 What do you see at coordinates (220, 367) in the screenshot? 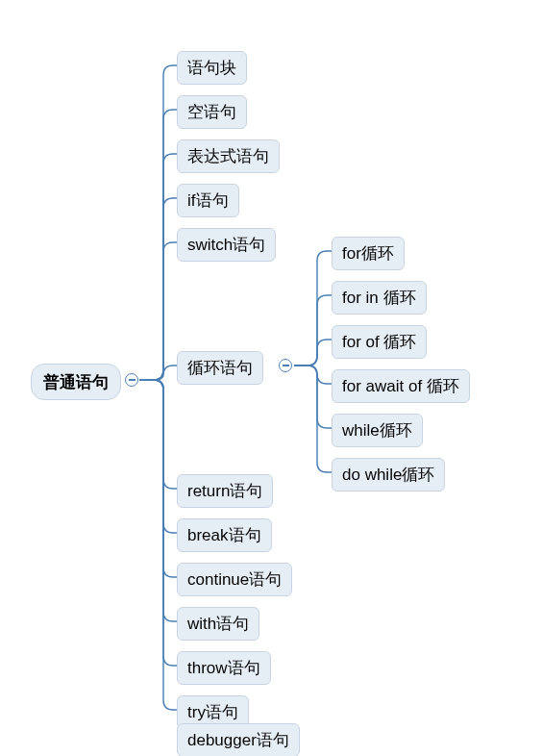
I see `node-label: 循环语句` at bounding box center [220, 367].